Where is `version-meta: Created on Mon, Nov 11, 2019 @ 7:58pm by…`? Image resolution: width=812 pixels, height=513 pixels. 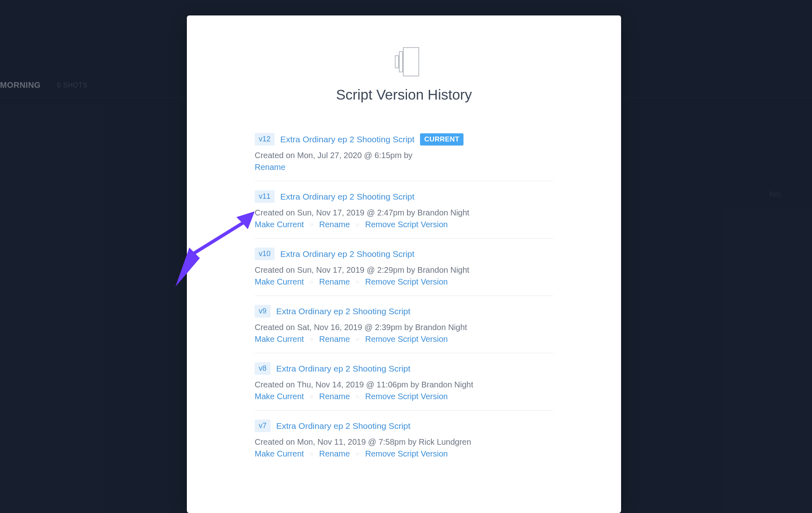
version-meta: Created on Mon, Nov 11, 2019 @ 7:58pm by… is located at coordinates (404, 442).